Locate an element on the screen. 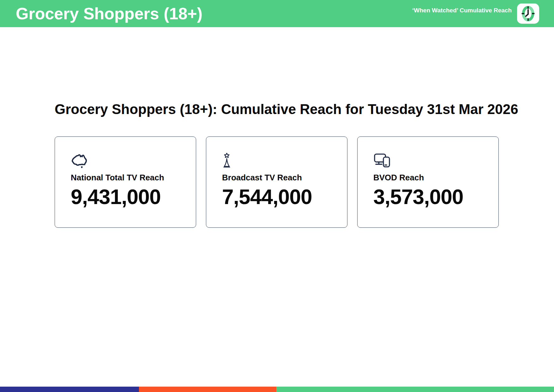 This screenshot has width=554, height=392. kpi-label: Broadcast TV Reach is located at coordinates (281, 178).